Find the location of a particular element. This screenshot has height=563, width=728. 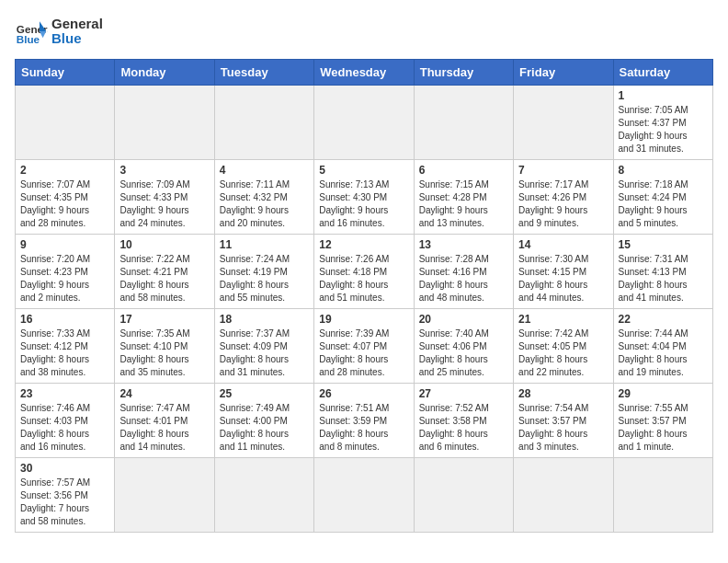

day-number: 2 is located at coordinates (64, 170).